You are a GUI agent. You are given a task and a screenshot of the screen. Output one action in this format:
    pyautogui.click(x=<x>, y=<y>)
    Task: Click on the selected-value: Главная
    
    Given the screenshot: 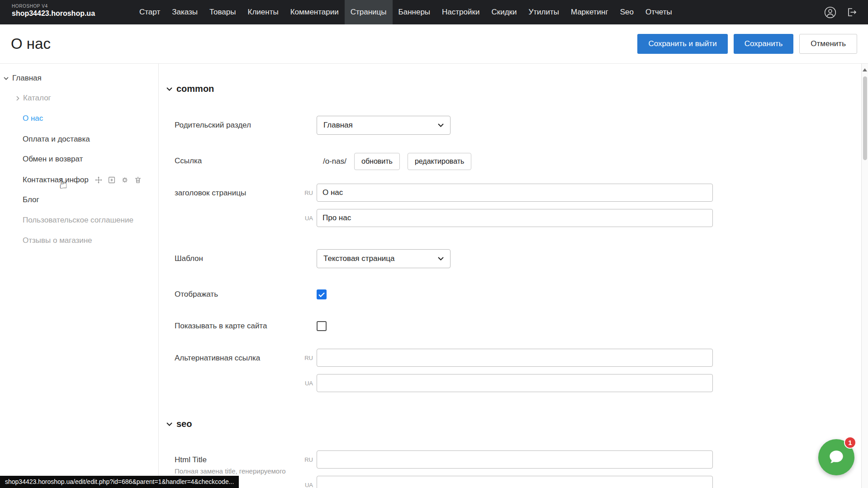 What is the action you would take?
    pyautogui.click(x=338, y=125)
    